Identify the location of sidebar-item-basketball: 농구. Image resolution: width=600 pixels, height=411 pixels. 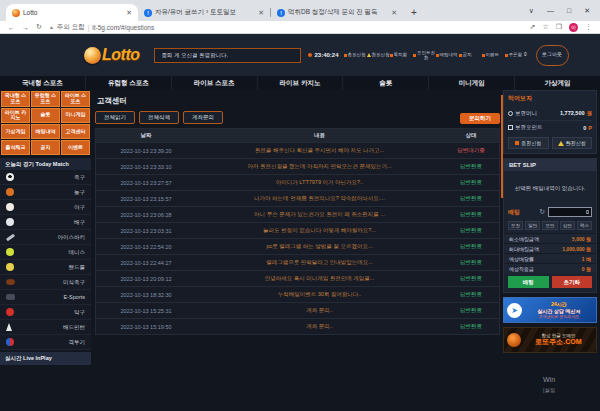
(46, 192).